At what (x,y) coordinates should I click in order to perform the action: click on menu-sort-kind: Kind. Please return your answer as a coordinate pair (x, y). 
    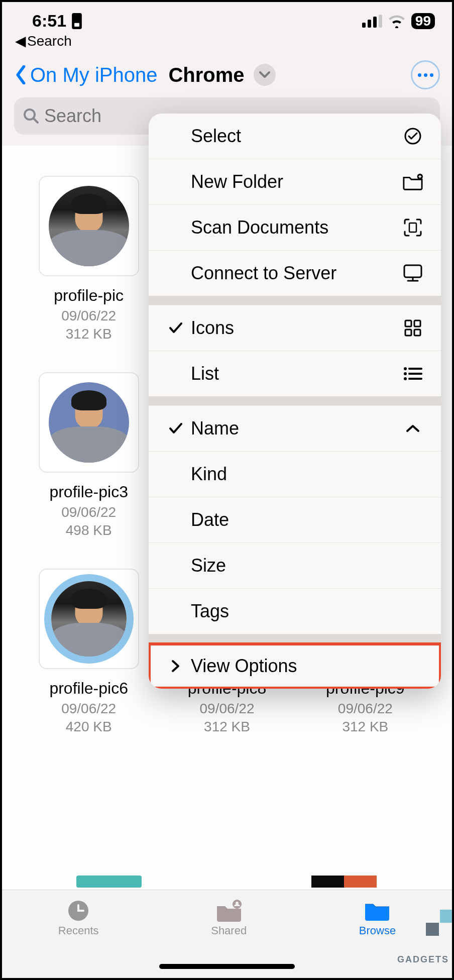
    Looking at the image, I should click on (295, 474).